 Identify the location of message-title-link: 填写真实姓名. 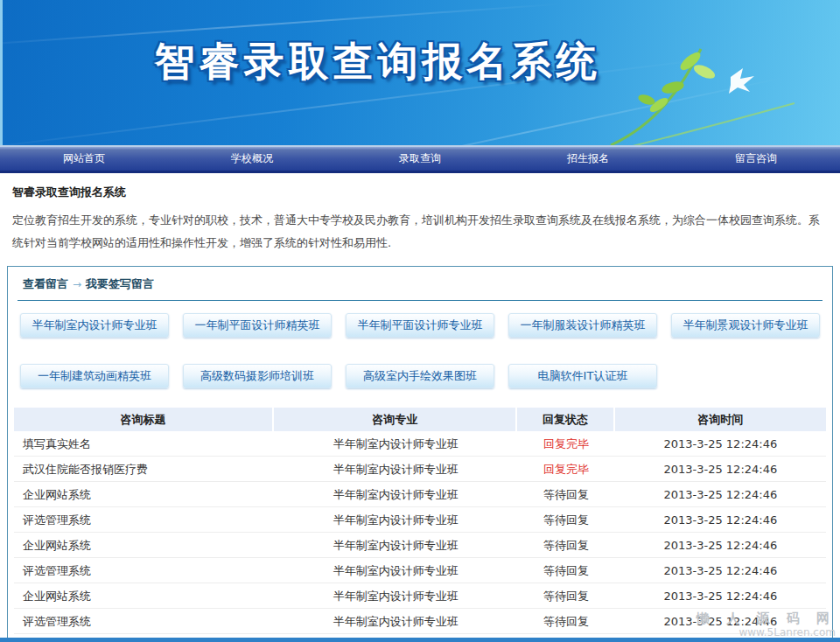
(144, 443).